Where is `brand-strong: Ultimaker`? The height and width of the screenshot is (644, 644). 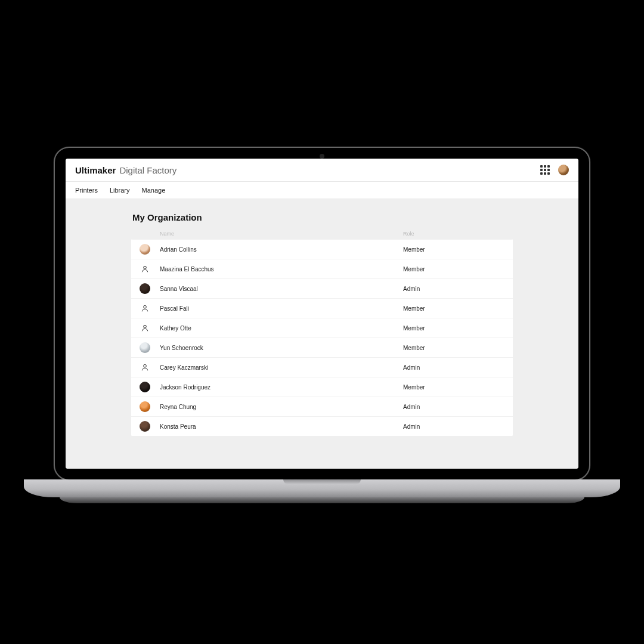 brand-strong: Ultimaker is located at coordinates (95, 171).